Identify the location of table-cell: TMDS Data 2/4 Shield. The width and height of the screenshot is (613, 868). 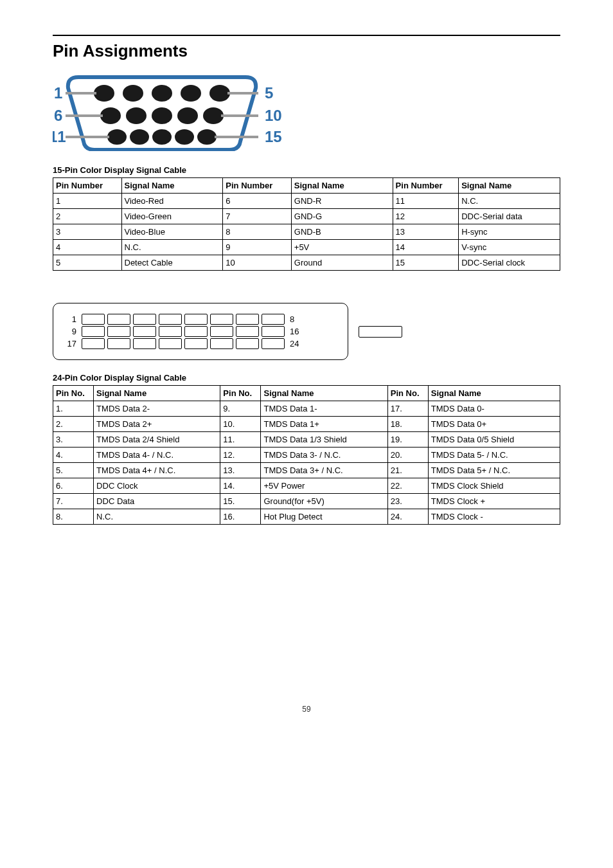
(157, 440).